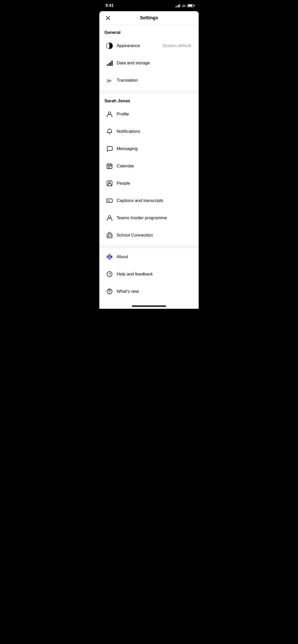 The width and height of the screenshot is (298, 644). Describe the element at coordinates (155, 201) in the screenshot. I see `captions-label: Captions and transcripts` at that location.